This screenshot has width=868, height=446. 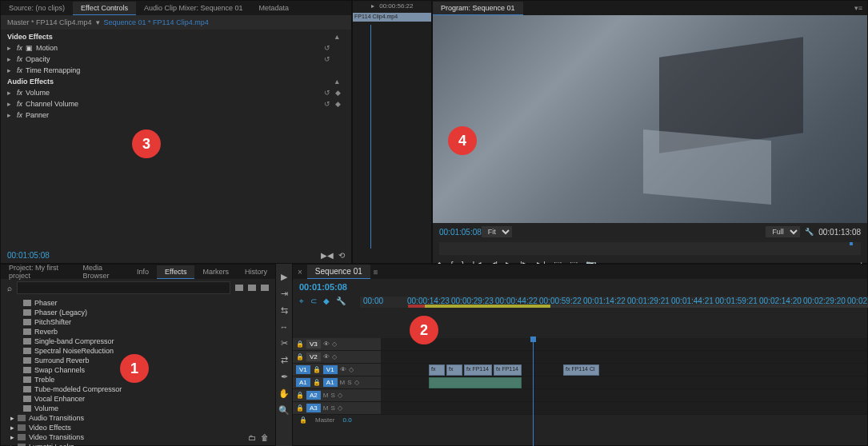 I want to click on video-effects-header: Video Effects ▴, so click(x=176, y=37).